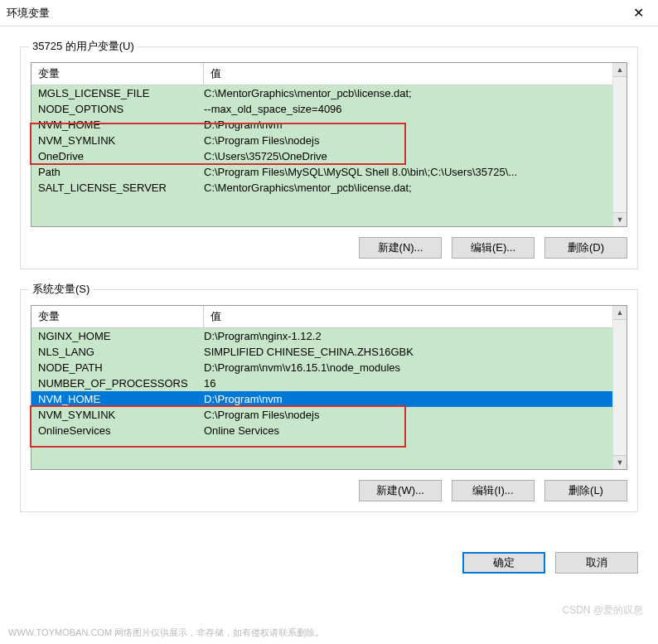 This screenshot has width=658, height=644. I want to click on system-table-header: 变量 值, so click(329, 317).